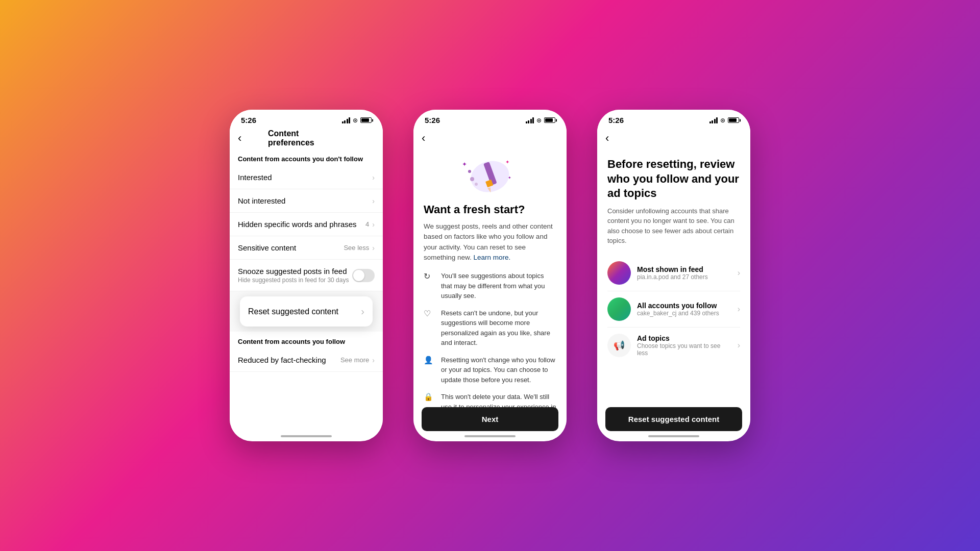 The image size is (980, 551). I want to click on phone-3: 5:26 ⊛ ‹ Before resetting, review who yo…, so click(674, 276).